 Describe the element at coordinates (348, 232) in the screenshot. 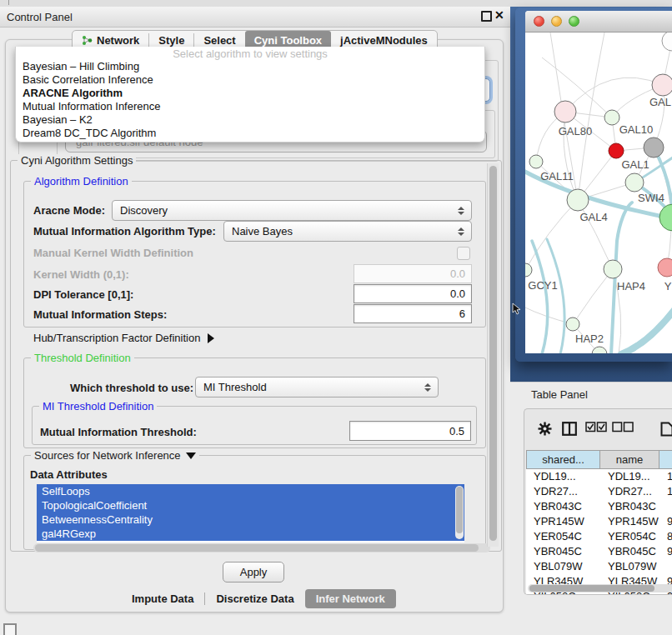

I see `mi-type-combo: Naive Bayes` at that location.